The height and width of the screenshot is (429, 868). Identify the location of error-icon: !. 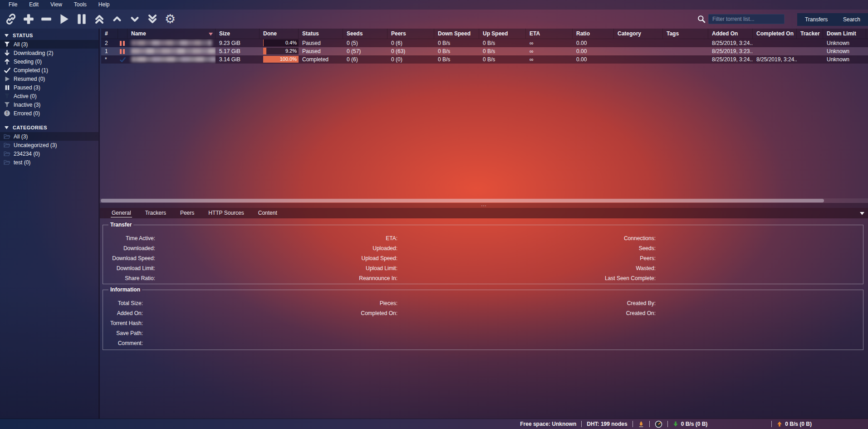
(7, 113).